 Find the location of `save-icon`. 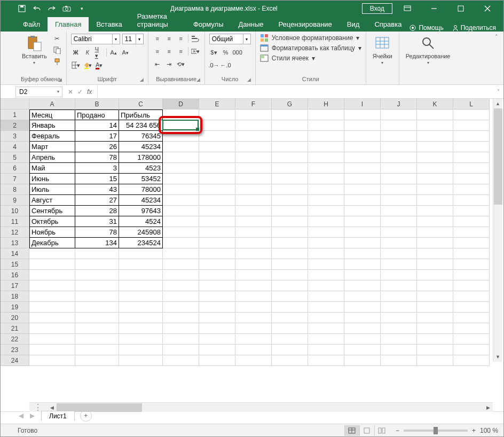

save-icon is located at coordinates (22, 9).